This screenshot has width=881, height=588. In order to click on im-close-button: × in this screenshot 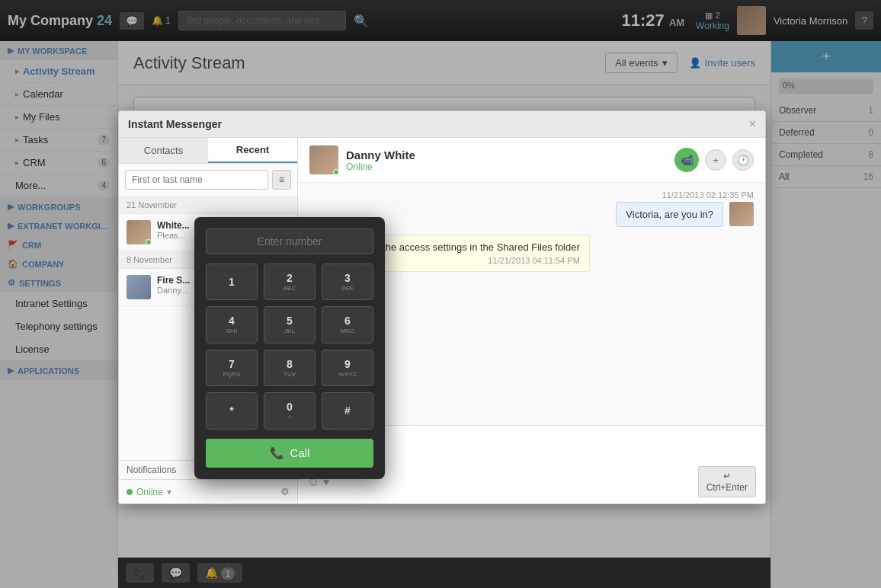, I will do `click(753, 124)`.